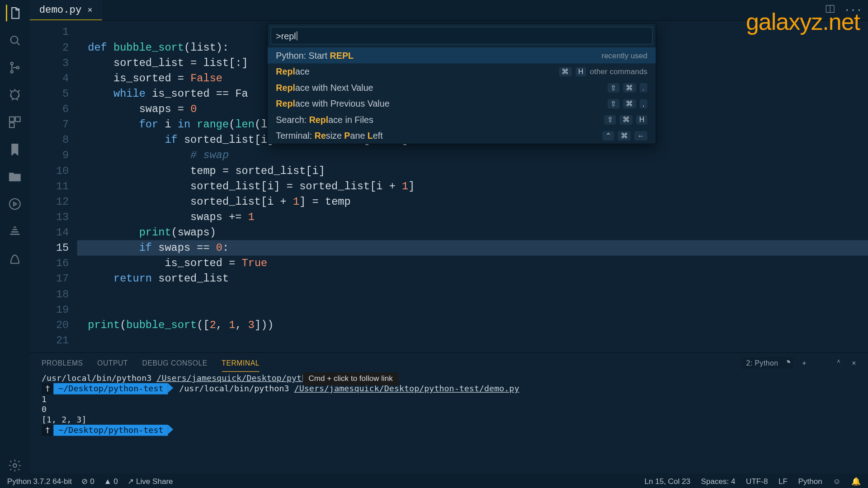 Image resolution: width=868 pixels, height=488 pixels. I want to click on status-item: Spaces: 4, so click(718, 481).